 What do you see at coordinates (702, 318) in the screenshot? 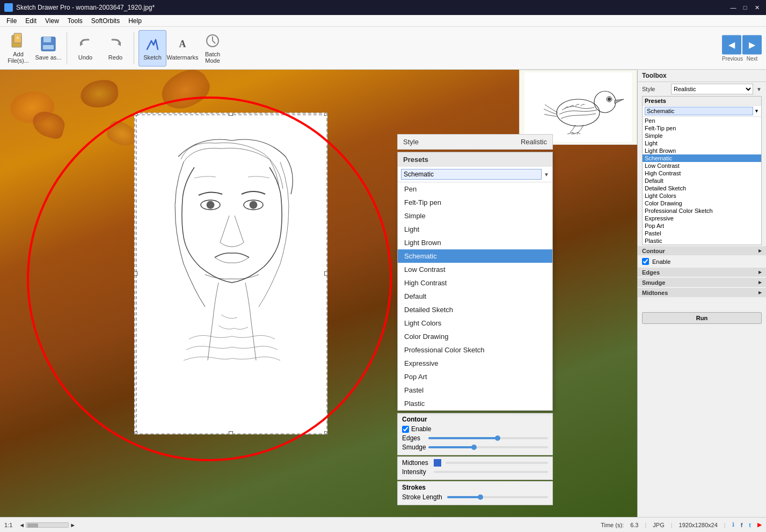
I see `run-button: Run` at bounding box center [702, 318].